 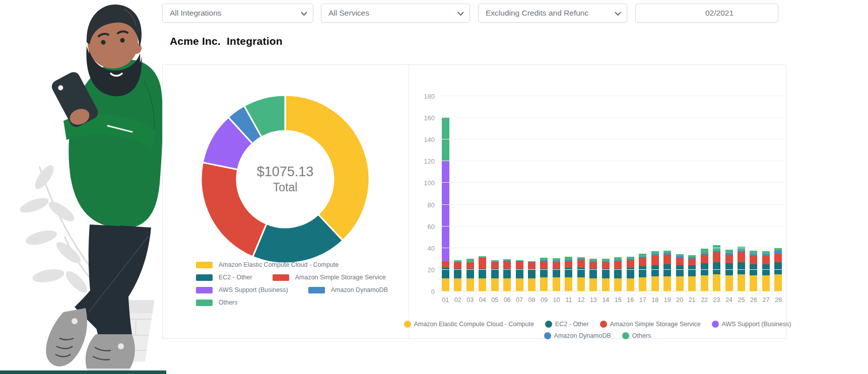 I want to click on bar-day-04: 04, so click(x=482, y=194).